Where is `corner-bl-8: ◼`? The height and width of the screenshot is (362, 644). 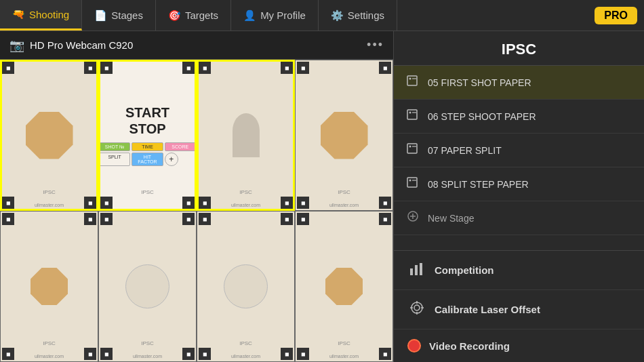
corner-bl-8: ◼ is located at coordinates (303, 354).